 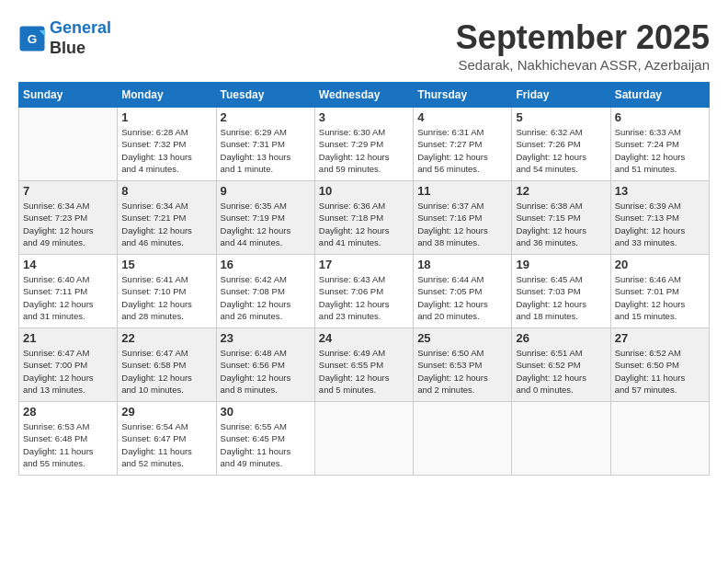 What do you see at coordinates (660, 151) in the screenshot?
I see `day-info: Sunrise: 6:33 AM Sunset: 7:24 PM Dayligh…` at bounding box center [660, 151].